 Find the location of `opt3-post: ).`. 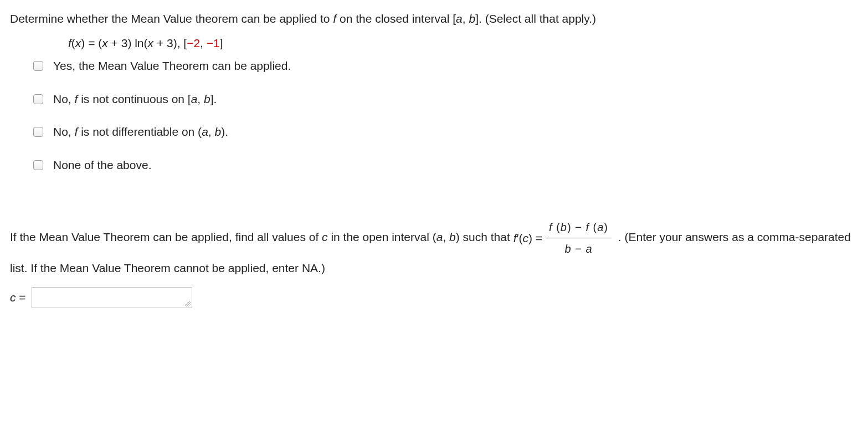

opt3-post: ). is located at coordinates (225, 132).